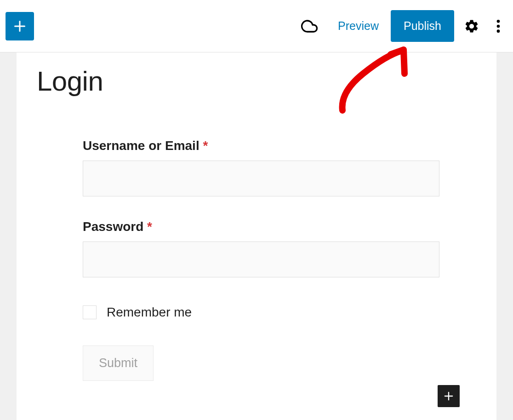 This screenshot has height=420, width=513. Describe the element at coordinates (309, 26) in the screenshot. I see `save-status-icon` at that location.